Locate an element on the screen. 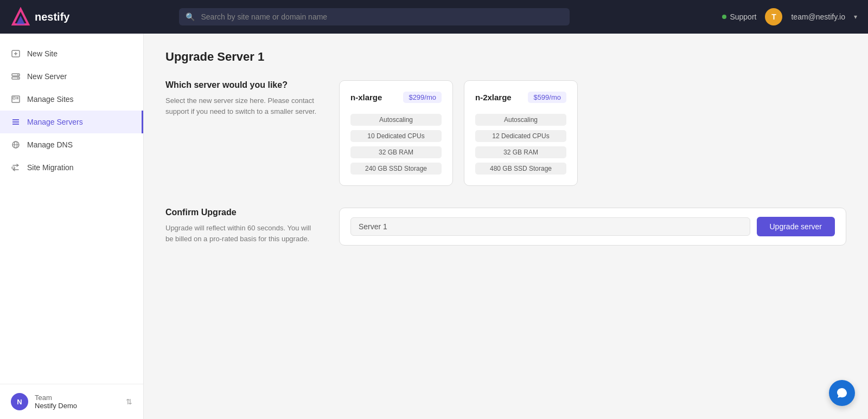  new-server-icon is located at coordinates (16, 76).